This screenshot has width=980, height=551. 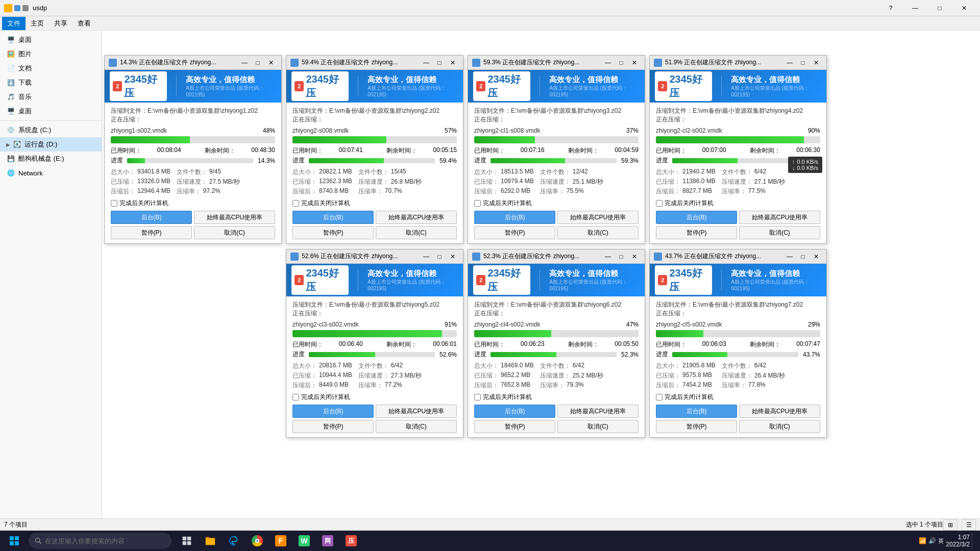 I want to click on sidebar-item-pictures: 🖼️ 图片, so click(x=51, y=54).